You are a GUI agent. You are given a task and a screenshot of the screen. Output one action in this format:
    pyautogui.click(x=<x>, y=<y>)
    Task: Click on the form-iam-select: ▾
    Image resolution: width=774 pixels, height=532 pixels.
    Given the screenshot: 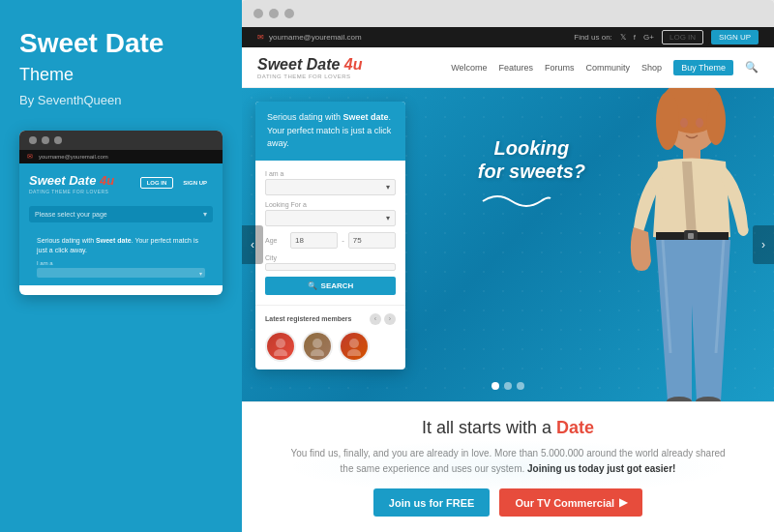 What is the action you would take?
    pyautogui.click(x=331, y=188)
    